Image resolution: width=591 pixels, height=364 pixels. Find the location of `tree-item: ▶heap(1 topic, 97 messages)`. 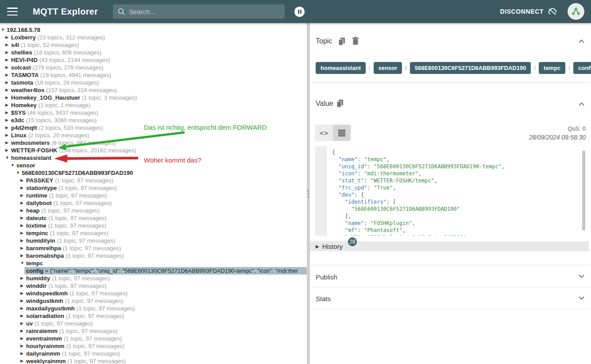

tree-item: ▶heap(1 topic, 97 messages) is located at coordinates (153, 211).